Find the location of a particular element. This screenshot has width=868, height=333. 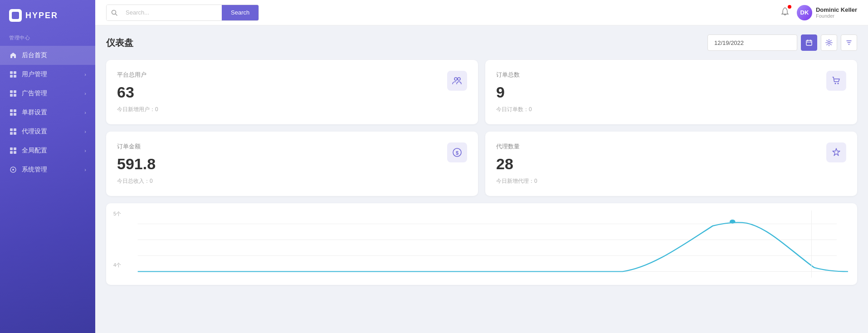

chevron-right-icon-5: › is located at coordinates (85, 151).